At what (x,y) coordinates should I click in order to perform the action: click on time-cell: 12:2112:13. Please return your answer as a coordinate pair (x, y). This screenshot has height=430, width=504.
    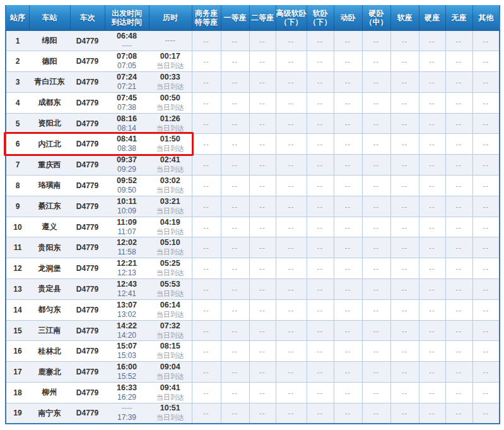
    Looking at the image, I should click on (127, 269).